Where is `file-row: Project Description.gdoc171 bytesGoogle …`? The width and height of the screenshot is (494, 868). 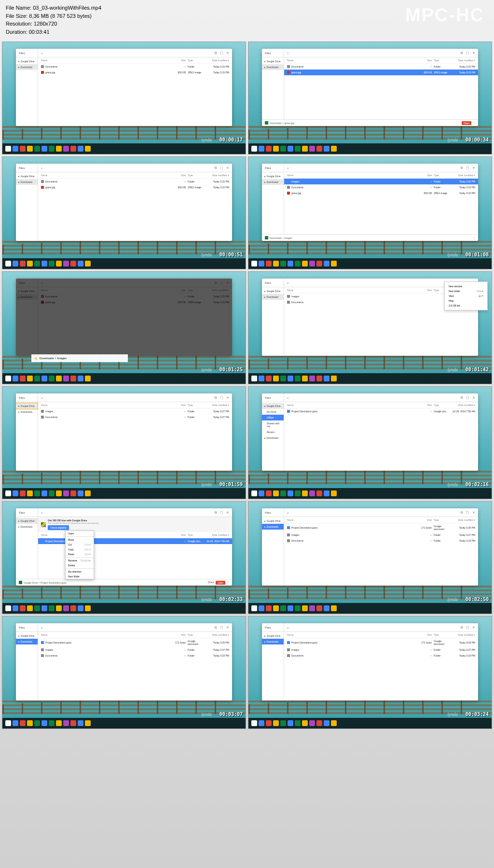
file-row: Project Description.gdoc171 bytesGoogle … is located at coordinates (381, 528).